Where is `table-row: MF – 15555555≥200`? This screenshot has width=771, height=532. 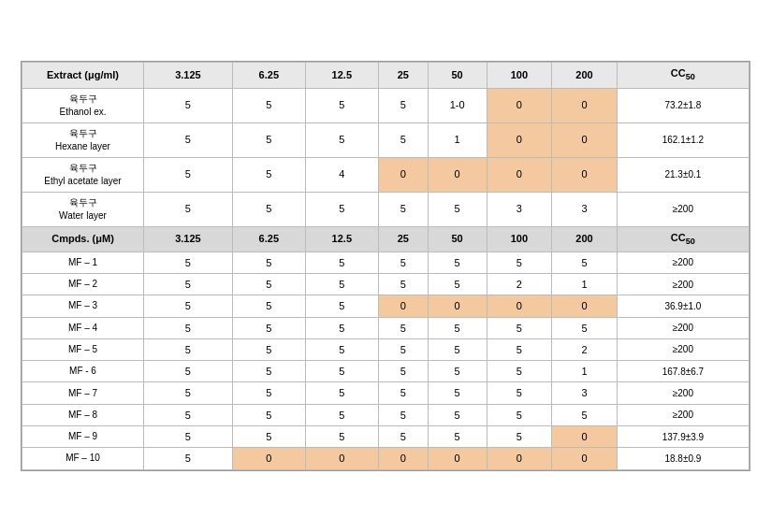
table-row: MF – 15555555≥200 is located at coordinates (386, 262).